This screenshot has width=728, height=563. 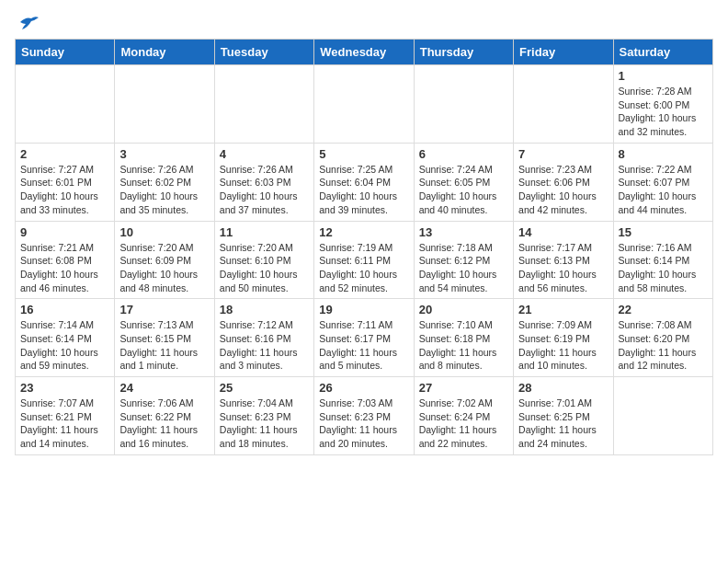 I want to click on calendar-cell: 20Sunrise: 7:10 AM Sunset: 6:18 PM Dayli…, so click(x=463, y=339).